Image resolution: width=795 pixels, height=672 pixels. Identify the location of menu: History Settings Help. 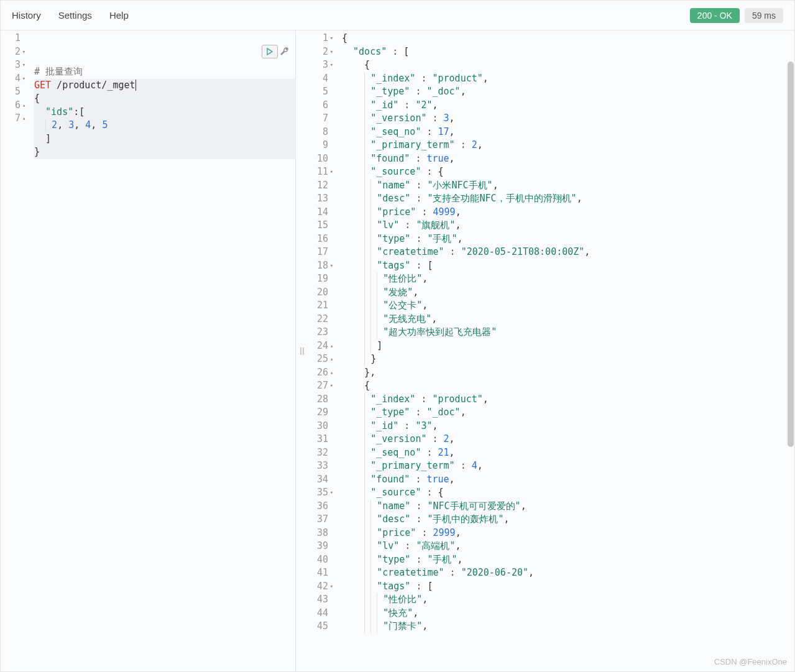
(70, 15).